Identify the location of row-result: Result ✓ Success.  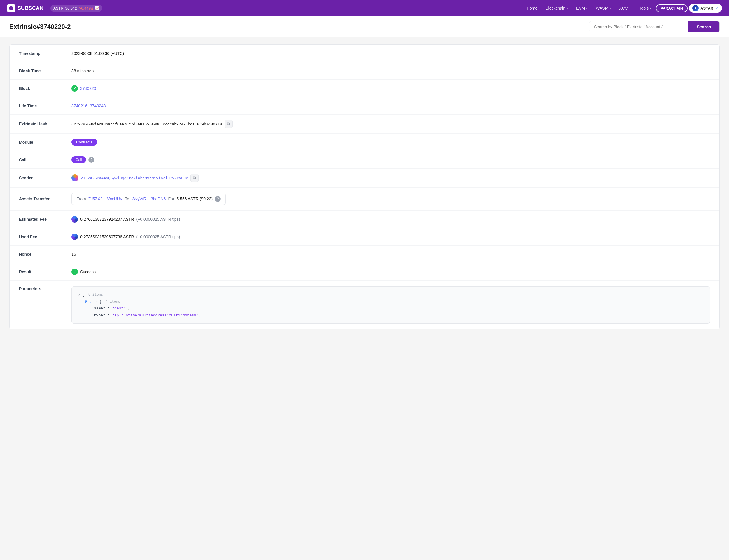
(364, 272).